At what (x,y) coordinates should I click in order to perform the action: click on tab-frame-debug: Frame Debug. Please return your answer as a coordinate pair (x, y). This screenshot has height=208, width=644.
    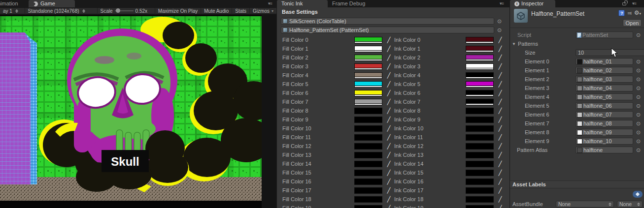
    Looking at the image, I should click on (355, 4).